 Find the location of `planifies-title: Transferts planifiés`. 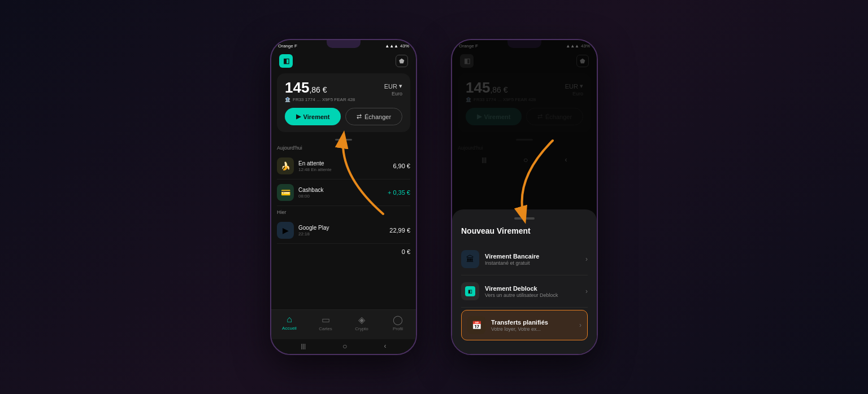

planifies-title: Transferts planifiés is located at coordinates (532, 322).